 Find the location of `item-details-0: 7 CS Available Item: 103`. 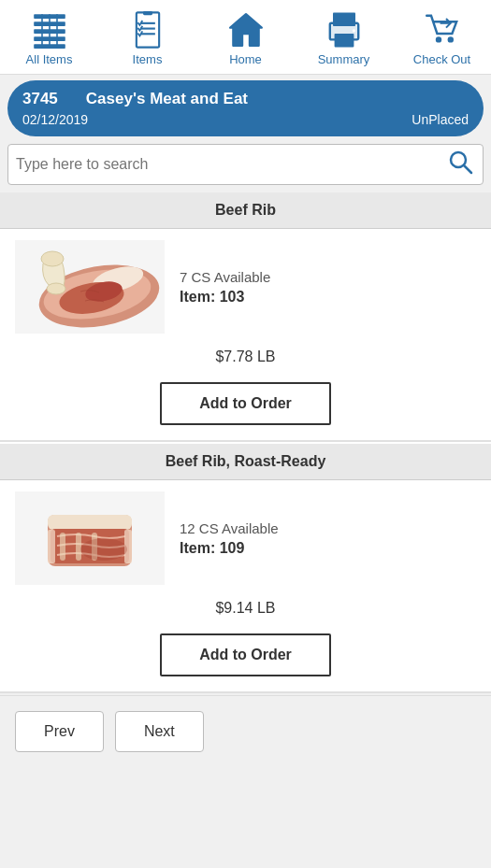

item-details-0: 7 CS Available Item: 103 is located at coordinates (224, 288).